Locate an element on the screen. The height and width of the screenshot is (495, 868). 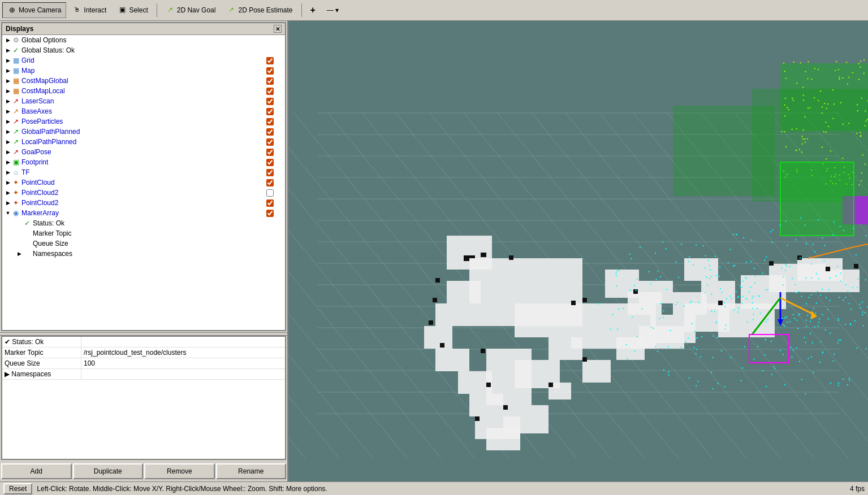
checkbox-markerarray is located at coordinates (270, 214).